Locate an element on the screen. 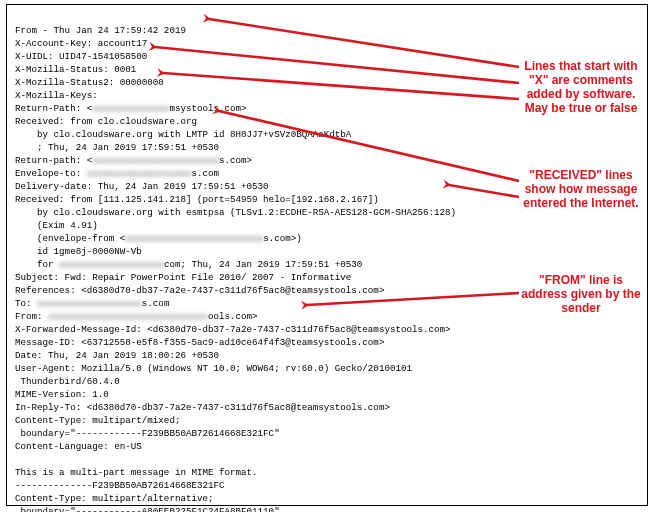  hdr-in-reply-to: In-Reply-To: <d6380d70-db37-7a2e-7437-c3… is located at coordinates (202, 408).